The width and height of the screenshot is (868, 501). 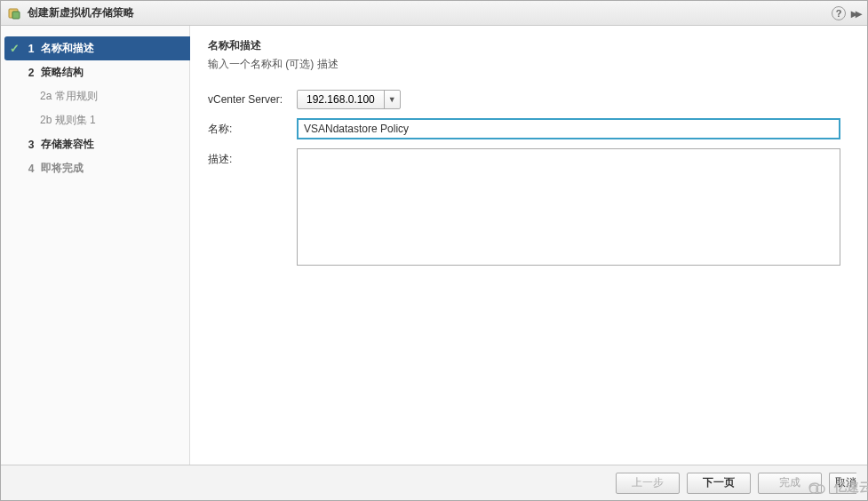 What do you see at coordinates (790, 483) in the screenshot?
I see `finish-button: 完成` at bounding box center [790, 483].